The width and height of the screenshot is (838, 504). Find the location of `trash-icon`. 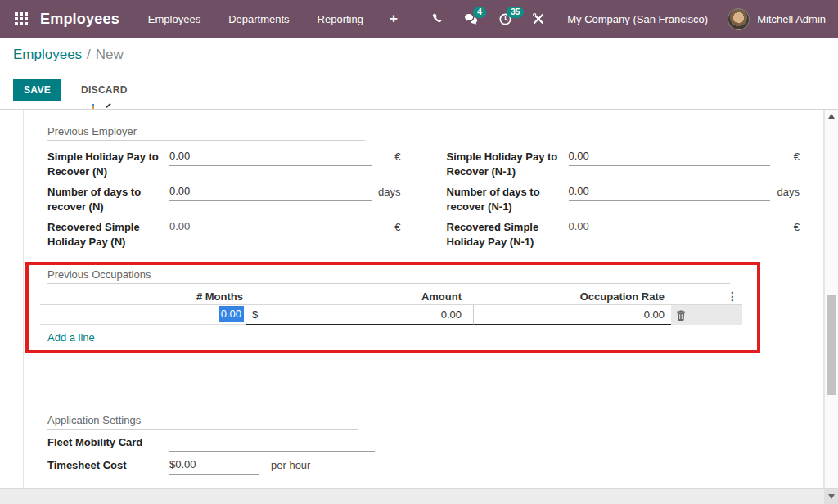

trash-icon is located at coordinates (681, 316).